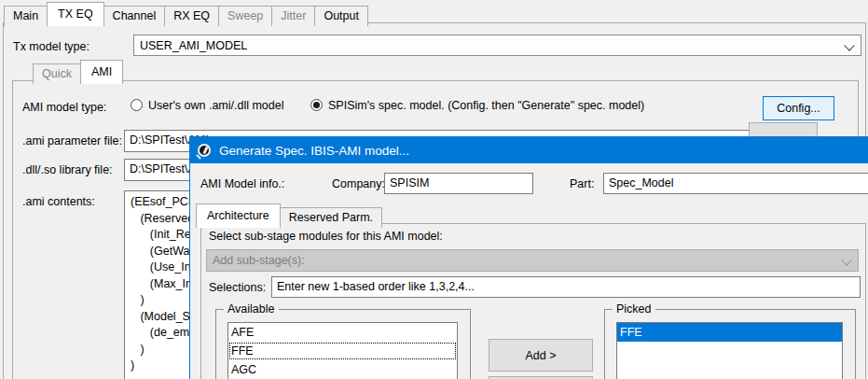 The width and height of the screenshot is (868, 379). I want to click on add-substage-label: Add sub-stage(s):, so click(259, 260).